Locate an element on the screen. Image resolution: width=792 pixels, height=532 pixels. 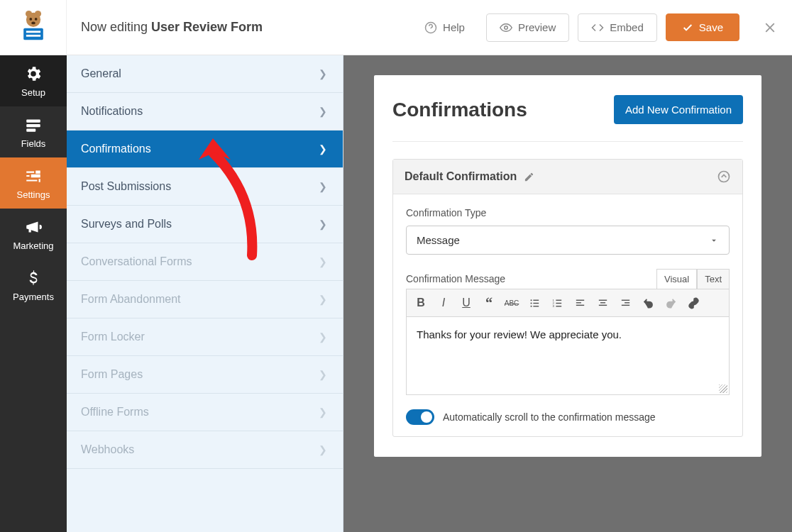
page-title: Confirmations is located at coordinates (460, 110).